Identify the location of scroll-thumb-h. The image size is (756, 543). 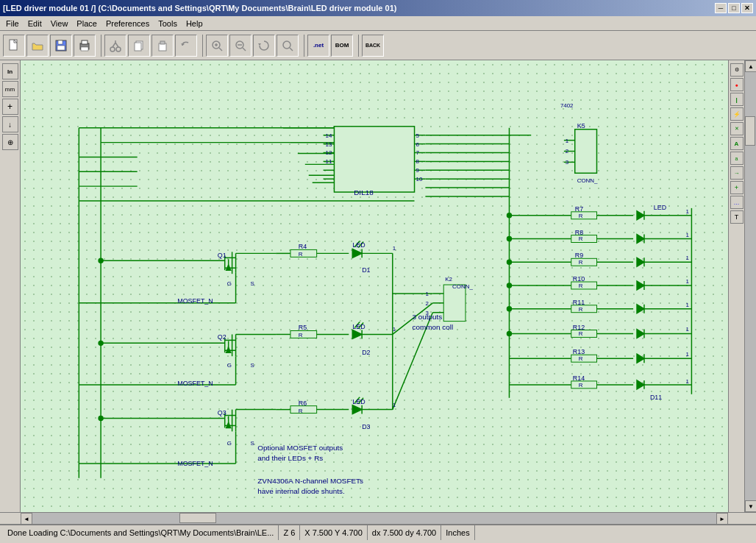
(198, 518).